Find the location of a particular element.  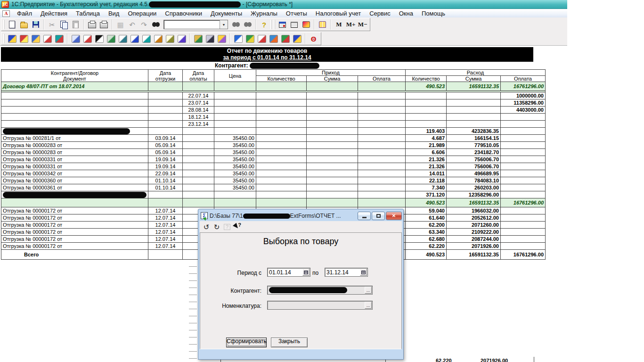

paste-icon is located at coordinates (75, 25).